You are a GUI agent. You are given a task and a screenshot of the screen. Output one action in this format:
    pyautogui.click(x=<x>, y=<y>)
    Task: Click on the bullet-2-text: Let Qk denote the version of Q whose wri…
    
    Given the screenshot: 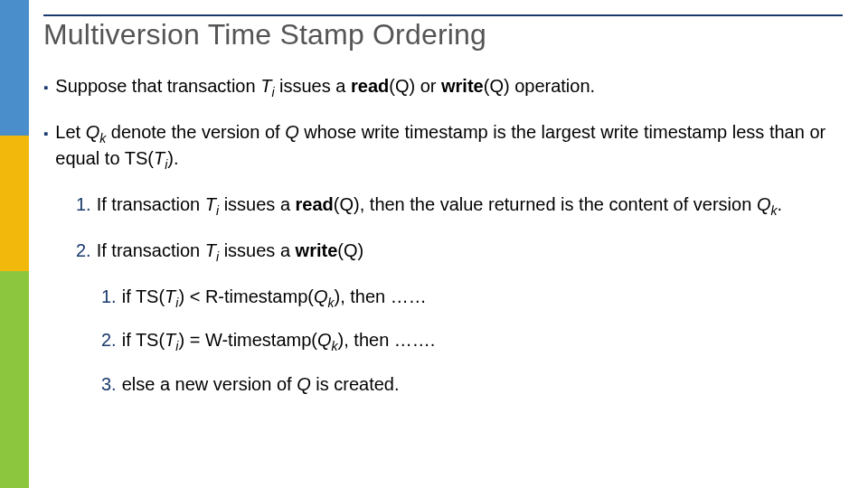 What is the action you would take?
    pyautogui.click(x=448, y=147)
    